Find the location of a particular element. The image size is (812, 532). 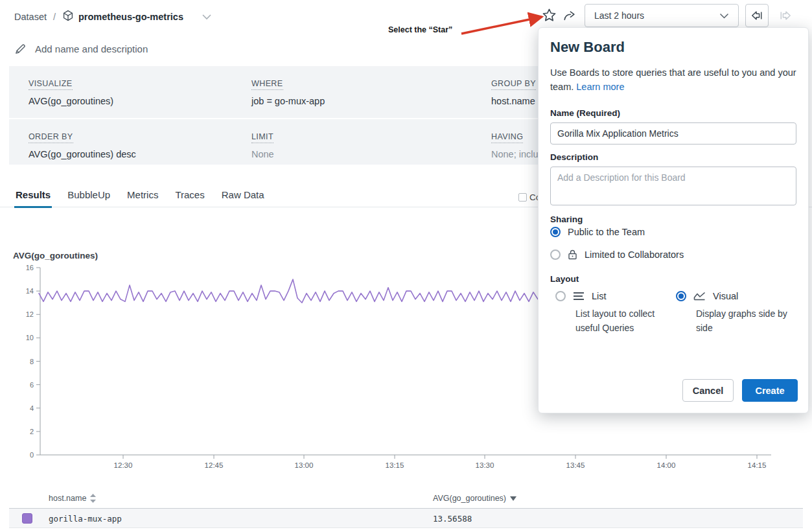

cell-avg-value: 13.56588 is located at coordinates (452, 518).